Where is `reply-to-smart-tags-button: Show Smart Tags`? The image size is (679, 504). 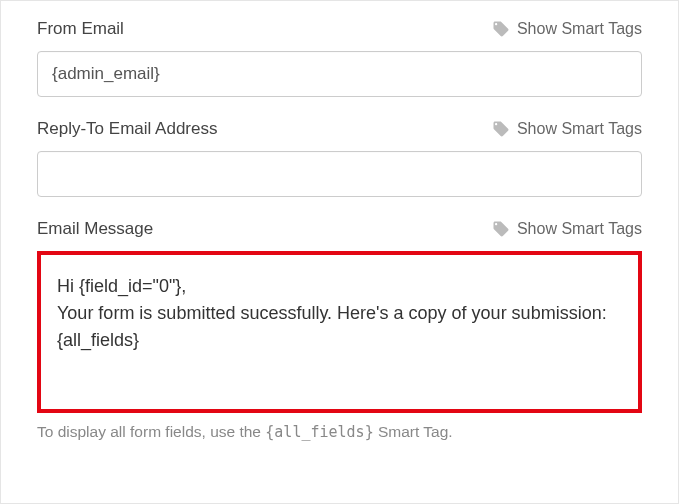
reply-to-smart-tags-button: Show Smart Tags is located at coordinates (567, 129).